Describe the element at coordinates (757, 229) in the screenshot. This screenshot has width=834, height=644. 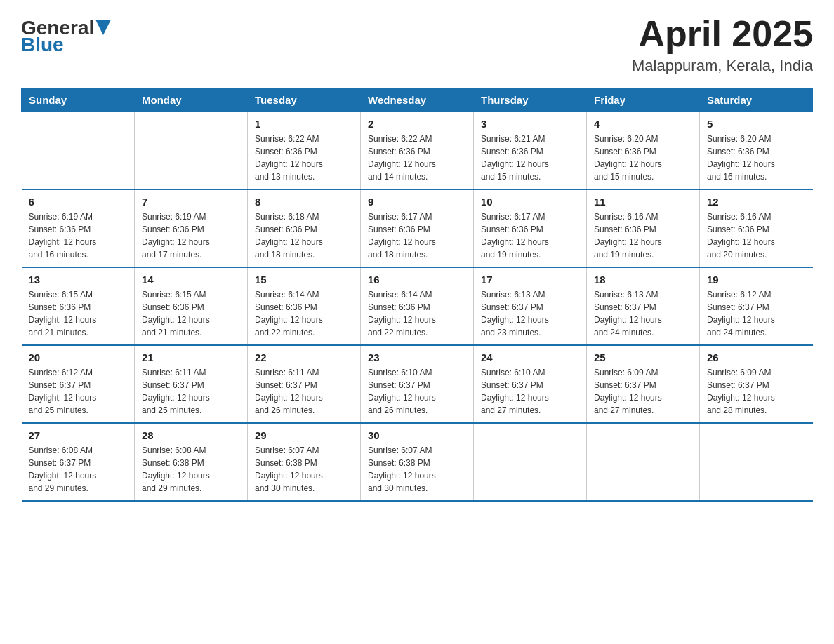
I see `calendar-cell: 12Sunrise: 6:16 AM Sunset: 6:36 PM Dayli…` at that location.